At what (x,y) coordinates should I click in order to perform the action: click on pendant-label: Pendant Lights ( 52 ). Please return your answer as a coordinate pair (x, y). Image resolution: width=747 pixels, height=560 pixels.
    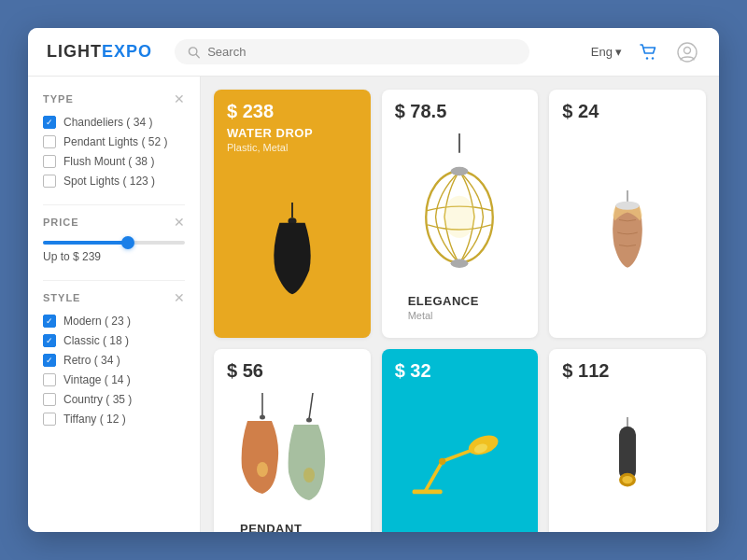
    Looking at the image, I should click on (116, 142).